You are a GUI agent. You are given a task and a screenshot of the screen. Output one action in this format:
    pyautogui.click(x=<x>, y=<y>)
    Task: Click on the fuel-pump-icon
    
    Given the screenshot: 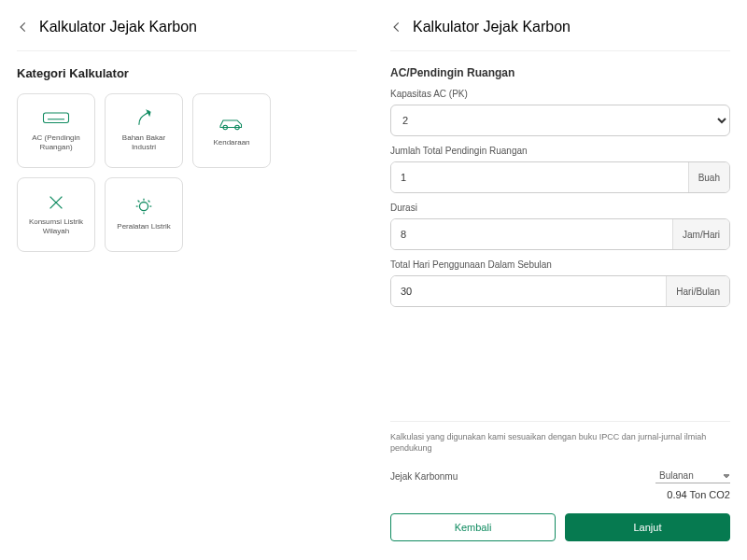 What is the action you would take?
    pyautogui.click(x=144, y=119)
    